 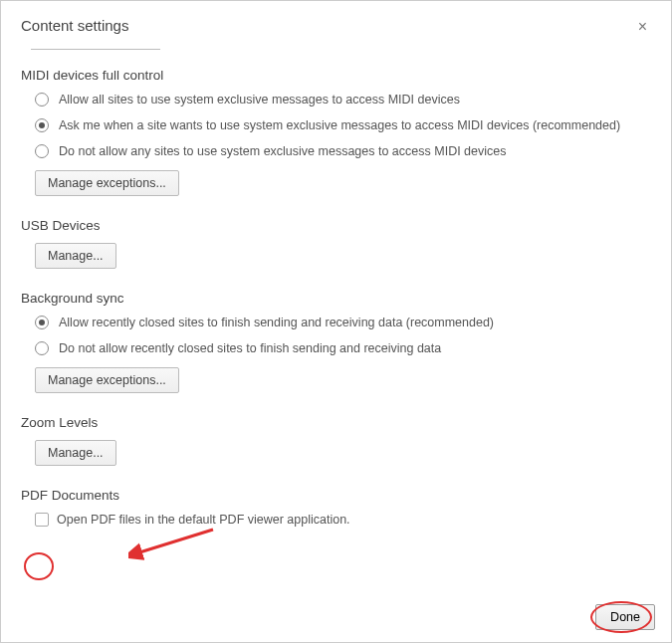 I want to click on section-title-pdf: PDF Documents, so click(x=336, y=496).